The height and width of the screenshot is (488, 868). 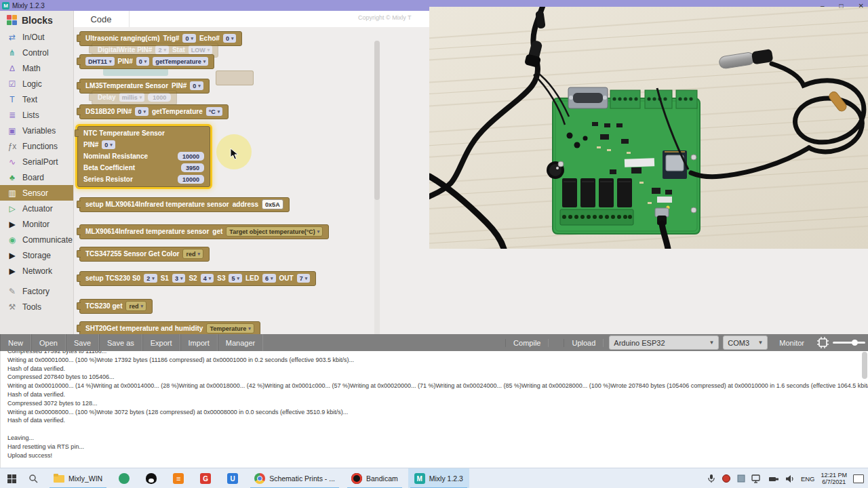 What do you see at coordinates (37, 68) in the screenshot?
I see `sidebar-item-math: ∆Math` at bounding box center [37, 68].